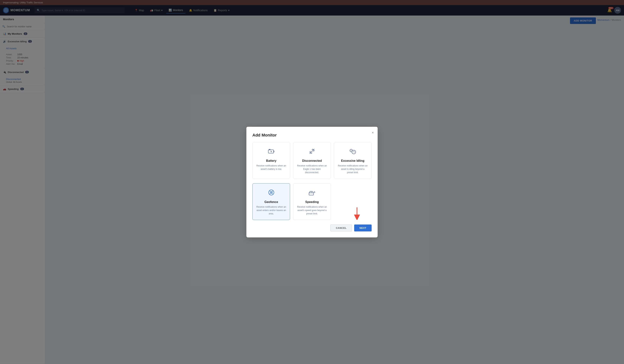 This screenshot has height=364, width=624. What do you see at coordinates (271, 160) in the screenshot?
I see `battery-card: Battery Receive notifications when an as…` at bounding box center [271, 160].